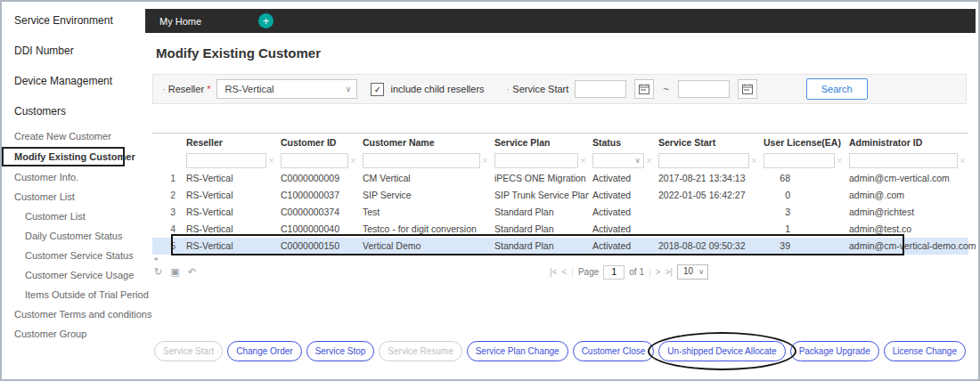 This screenshot has width=980, height=381. What do you see at coordinates (230, 142) in the screenshot?
I see `column-header-reseller: Reseller` at bounding box center [230, 142].